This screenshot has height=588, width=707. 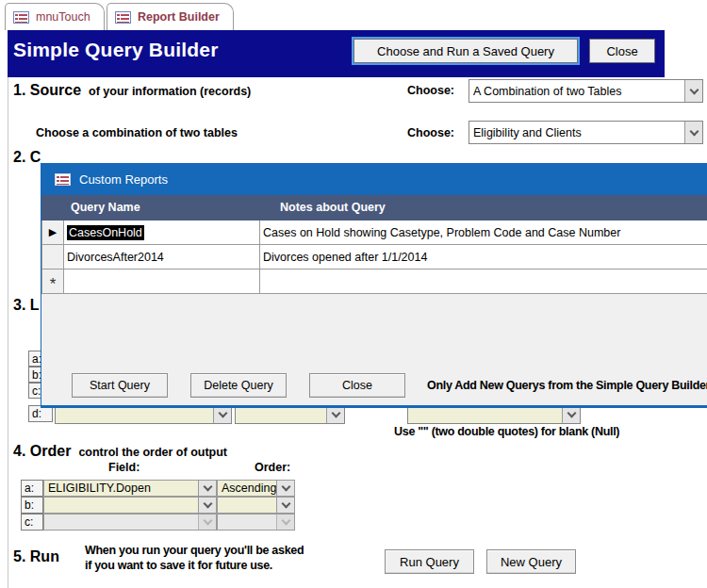 I want to click on delete-query-button: Delete Query, so click(x=238, y=385).